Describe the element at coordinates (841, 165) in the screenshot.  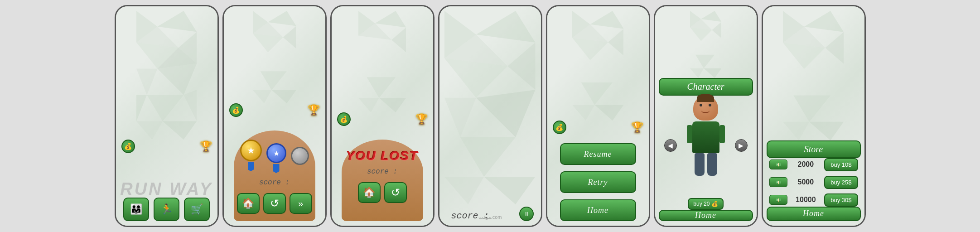
I see `buy-btn-1: buy 10$` at that location.